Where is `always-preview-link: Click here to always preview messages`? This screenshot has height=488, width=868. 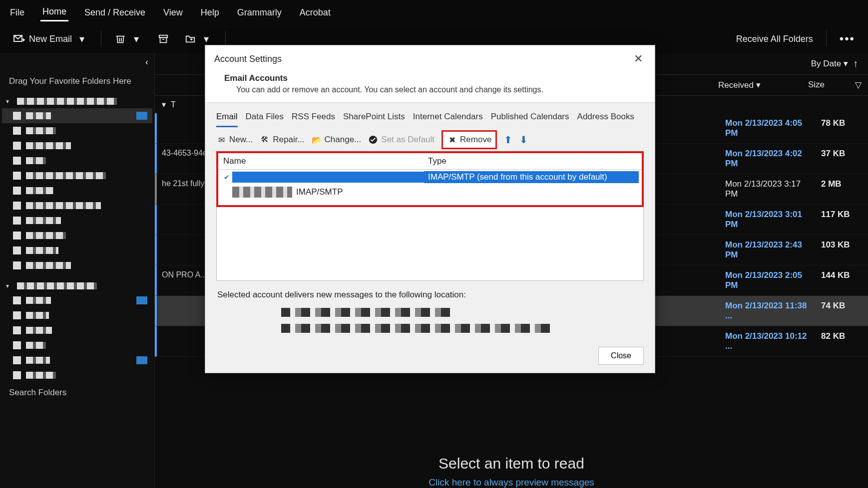 always-preview-link: Click here to always preview messages is located at coordinates (511, 483).